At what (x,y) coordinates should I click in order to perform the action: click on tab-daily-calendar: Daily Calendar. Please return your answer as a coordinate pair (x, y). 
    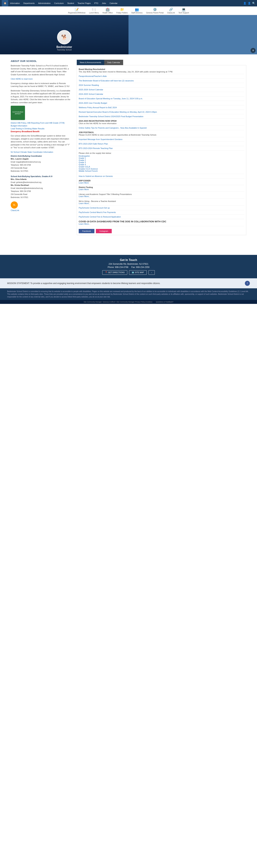
    Looking at the image, I should click on (114, 62).